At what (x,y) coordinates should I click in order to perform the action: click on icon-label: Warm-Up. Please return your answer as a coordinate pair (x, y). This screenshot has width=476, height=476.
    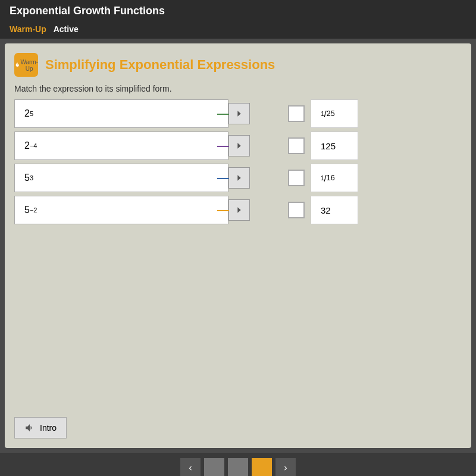
    Looking at the image, I should click on (29, 65).